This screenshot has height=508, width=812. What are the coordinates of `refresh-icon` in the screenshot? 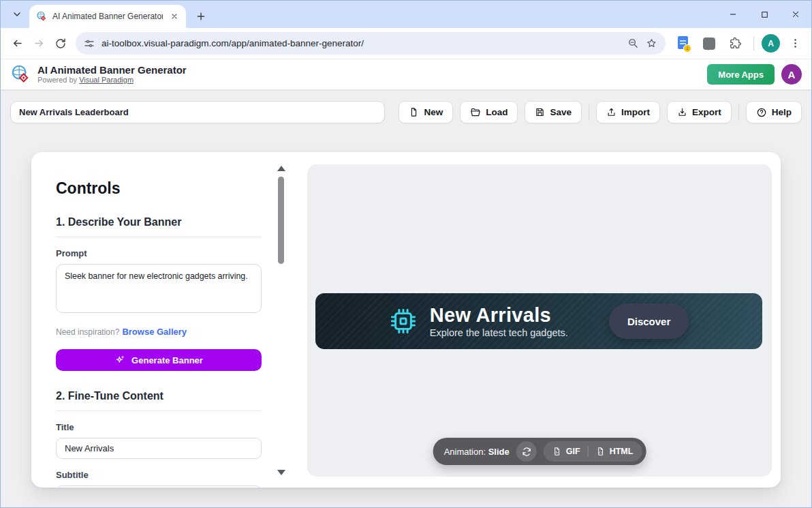 It's located at (526, 451).